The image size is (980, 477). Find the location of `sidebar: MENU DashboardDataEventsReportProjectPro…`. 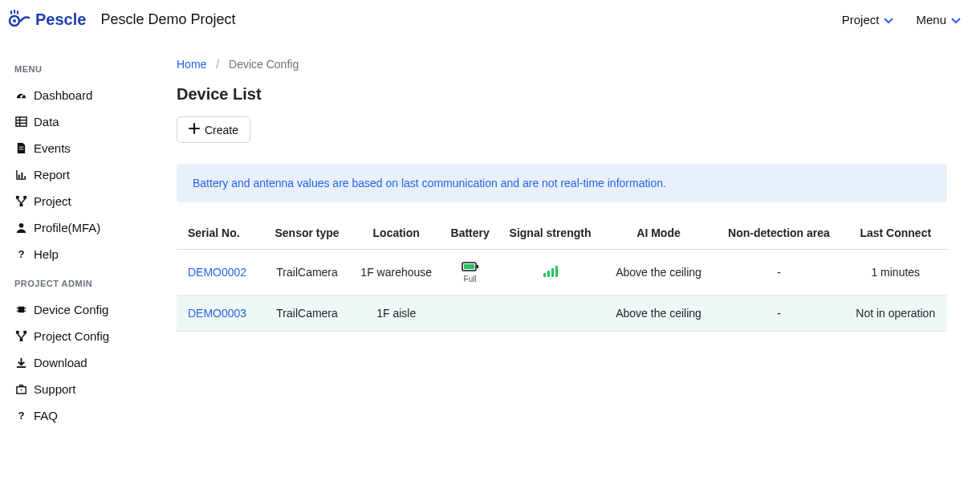

sidebar: MENU DashboardDataEventsReportProjectPro… is located at coordinates (80, 241).